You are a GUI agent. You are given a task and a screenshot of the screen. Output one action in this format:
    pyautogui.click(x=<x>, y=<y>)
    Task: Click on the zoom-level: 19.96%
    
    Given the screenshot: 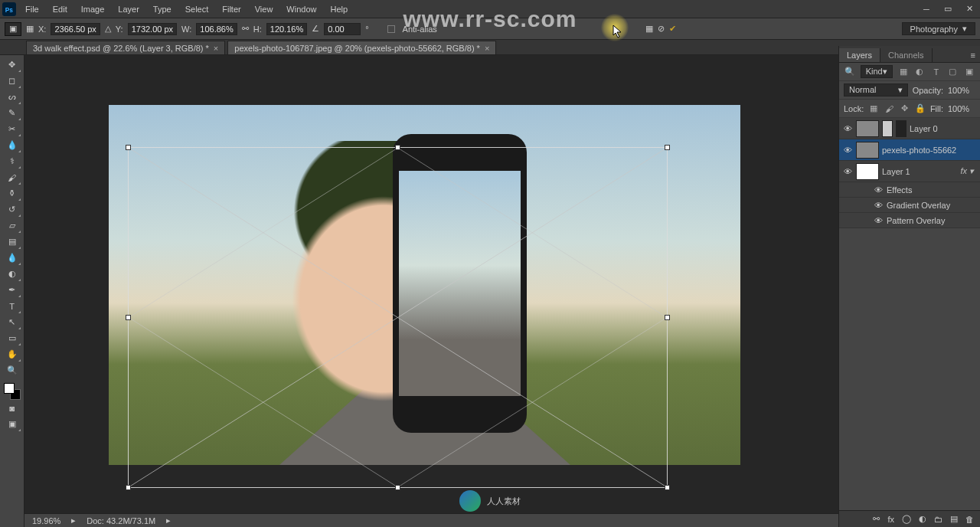 What is the action you would take?
    pyautogui.click(x=46, y=521)
    